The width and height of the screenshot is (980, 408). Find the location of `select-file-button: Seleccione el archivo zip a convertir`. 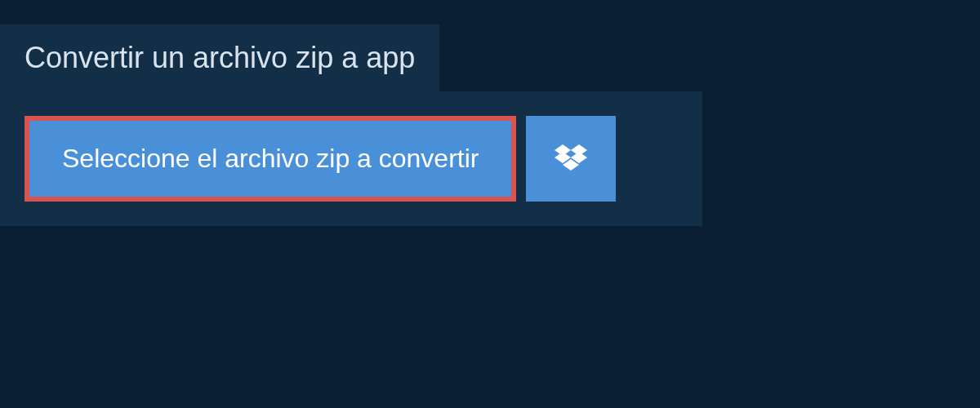

select-file-button: Seleccione el archivo zip a convertir is located at coordinates (270, 158).